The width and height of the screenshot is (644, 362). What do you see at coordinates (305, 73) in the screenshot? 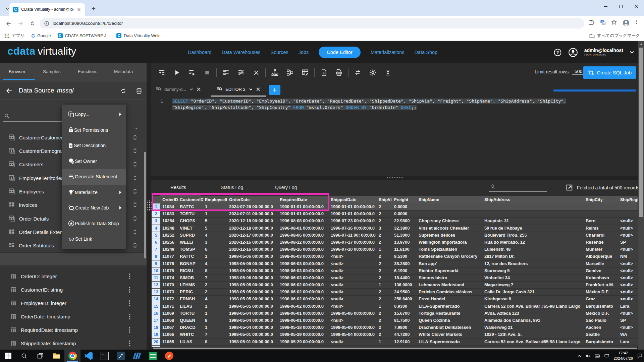
I see `toolbar-edit-grid-button` at bounding box center [305, 73].